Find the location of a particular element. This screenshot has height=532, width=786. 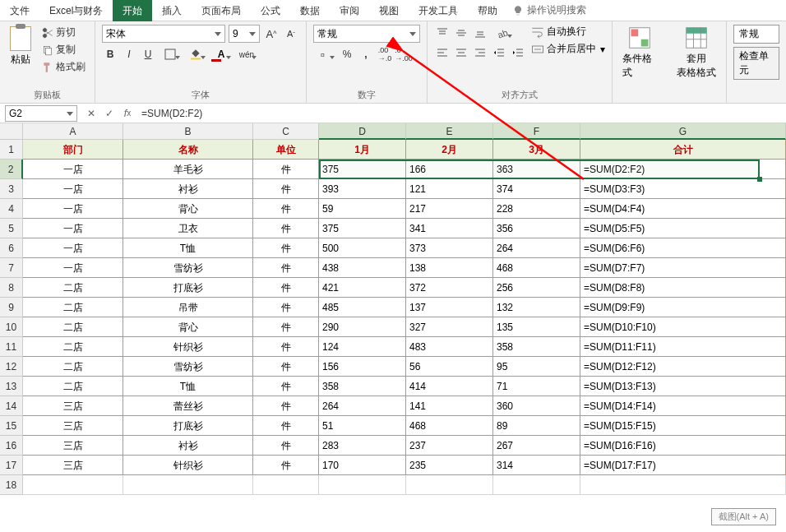

row-header-2: 2 is located at coordinates (12, 169).